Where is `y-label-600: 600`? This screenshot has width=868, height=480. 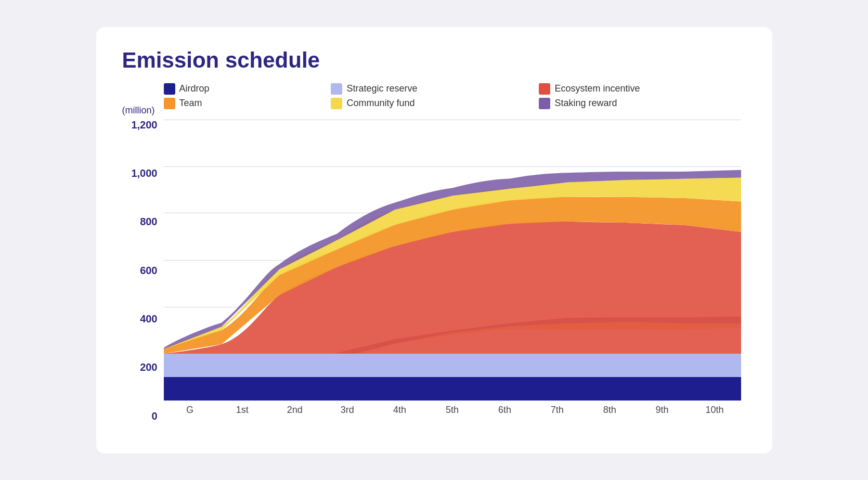
y-label-600: 600 is located at coordinates (149, 270).